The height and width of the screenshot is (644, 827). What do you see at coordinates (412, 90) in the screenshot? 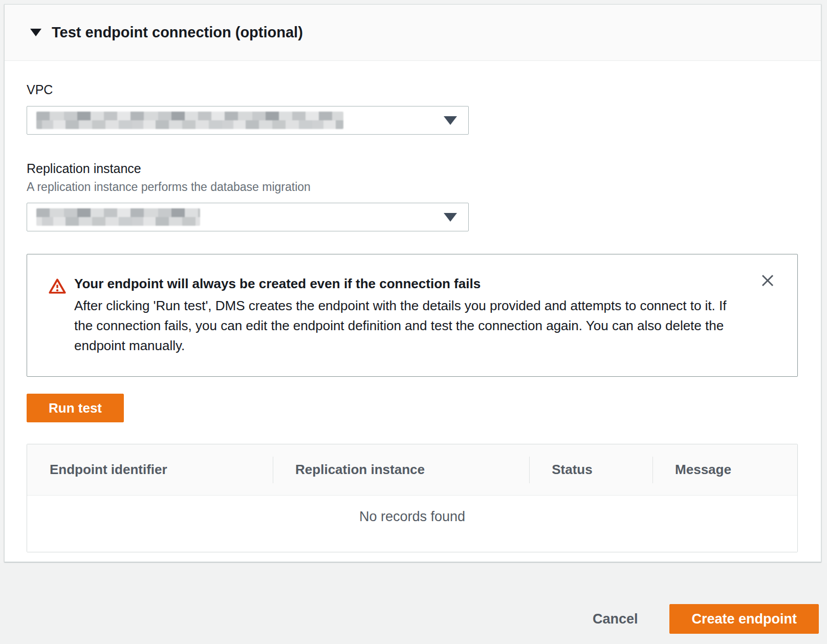
I see `vpc-label: VPC` at bounding box center [412, 90].